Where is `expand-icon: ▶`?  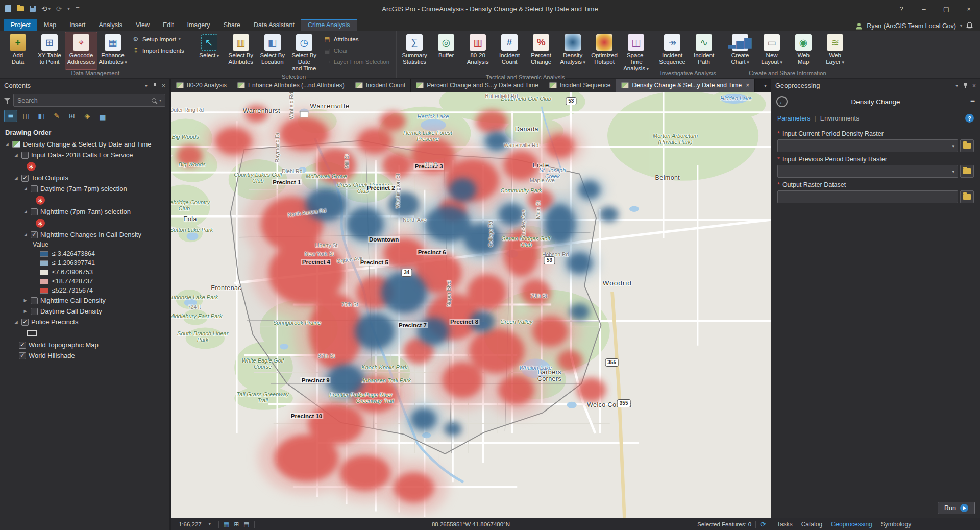
expand-icon: ▶ is located at coordinates (26, 311).